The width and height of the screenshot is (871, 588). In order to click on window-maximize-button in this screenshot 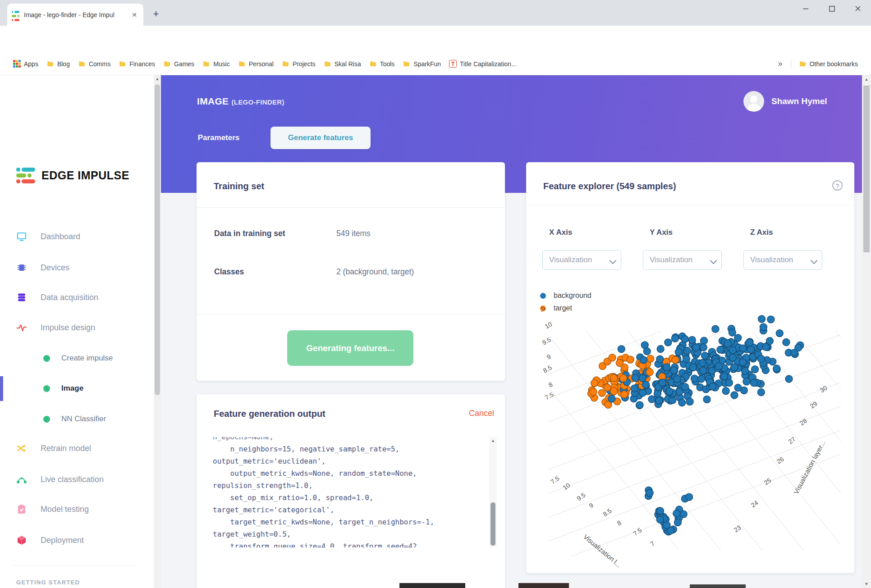, I will do `click(832, 9)`.